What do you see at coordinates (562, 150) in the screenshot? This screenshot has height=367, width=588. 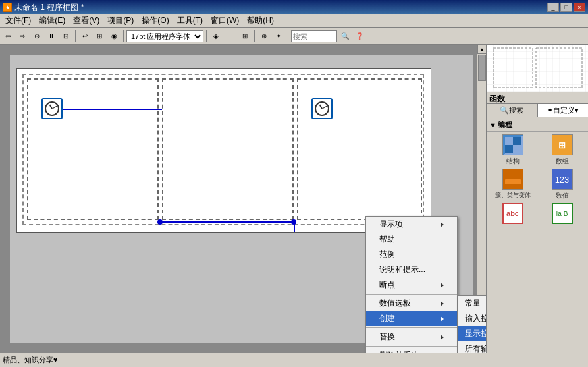 I see `rp-item-array: ⊞ 数组` at bounding box center [562, 150].